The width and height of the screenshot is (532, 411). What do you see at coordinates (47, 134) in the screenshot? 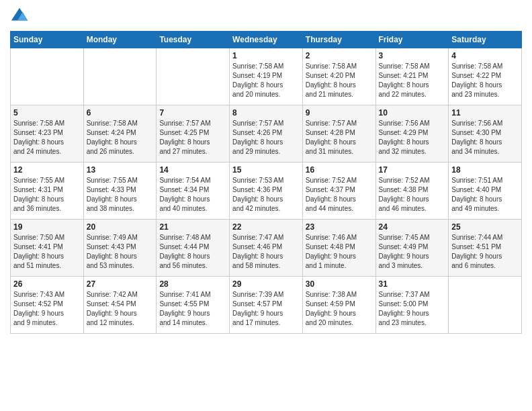
I see `calendar-cell: 5Sunrise: 7:58 AM Sunset: 4:23 PM Daylig…` at bounding box center [47, 134].